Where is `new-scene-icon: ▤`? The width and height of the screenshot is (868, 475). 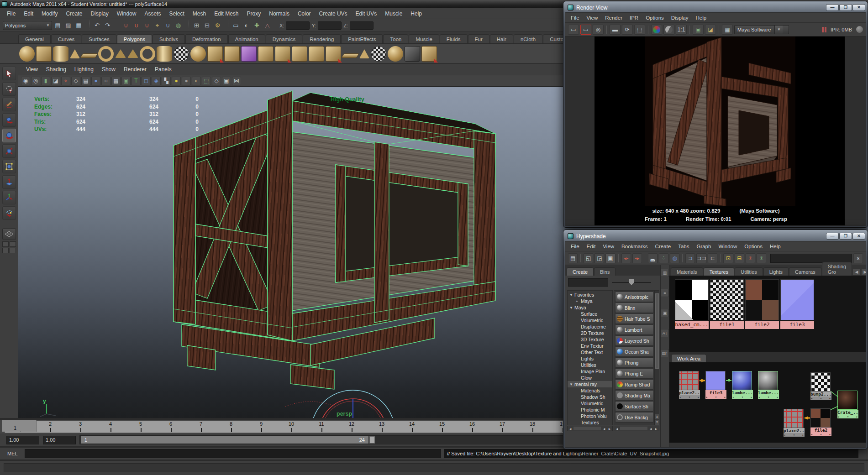
new-scene-icon: ▤ is located at coordinates (58, 26).